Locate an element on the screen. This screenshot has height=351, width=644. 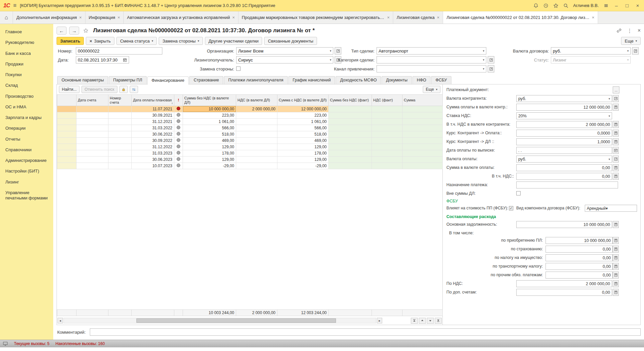
table-more-button: Еще▾ is located at coordinates (432, 89).